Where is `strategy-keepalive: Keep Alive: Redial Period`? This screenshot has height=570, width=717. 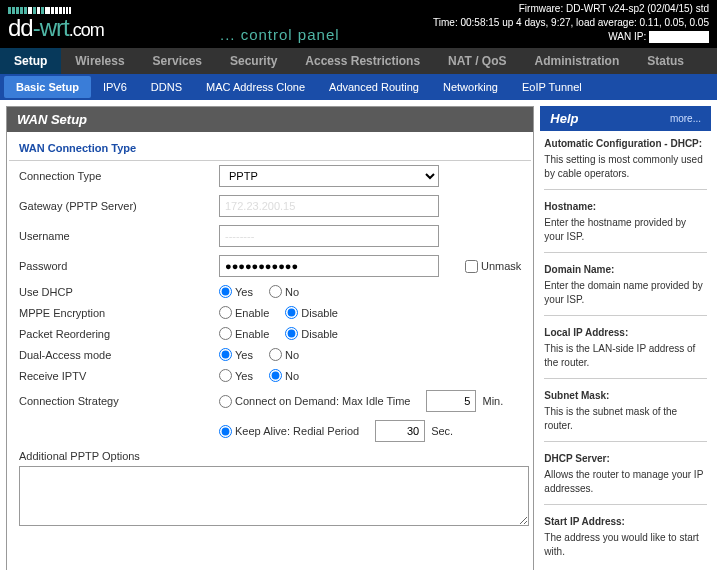 strategy-keepalive: Keep Alive: Redial Period is located at coordinates (289, 432).